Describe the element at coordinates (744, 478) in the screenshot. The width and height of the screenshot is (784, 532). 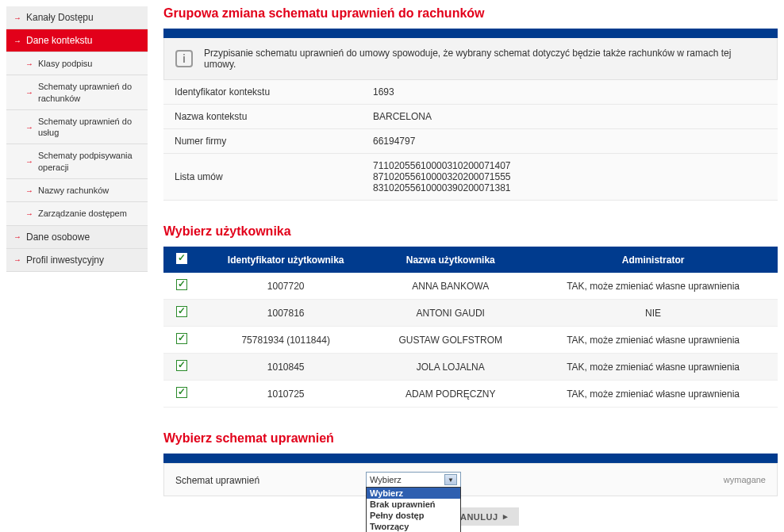
I see `schema-required: wymagane` at that location.